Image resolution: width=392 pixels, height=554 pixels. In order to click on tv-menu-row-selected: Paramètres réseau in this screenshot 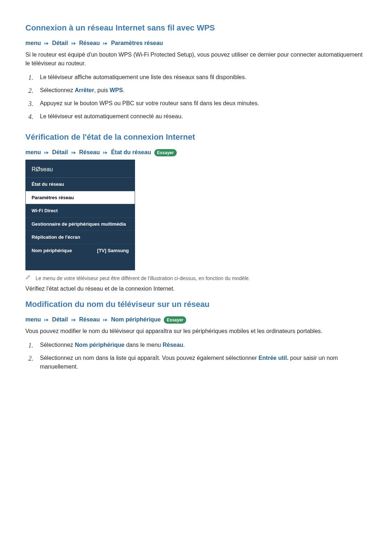, I will do `click(80, 197)`.